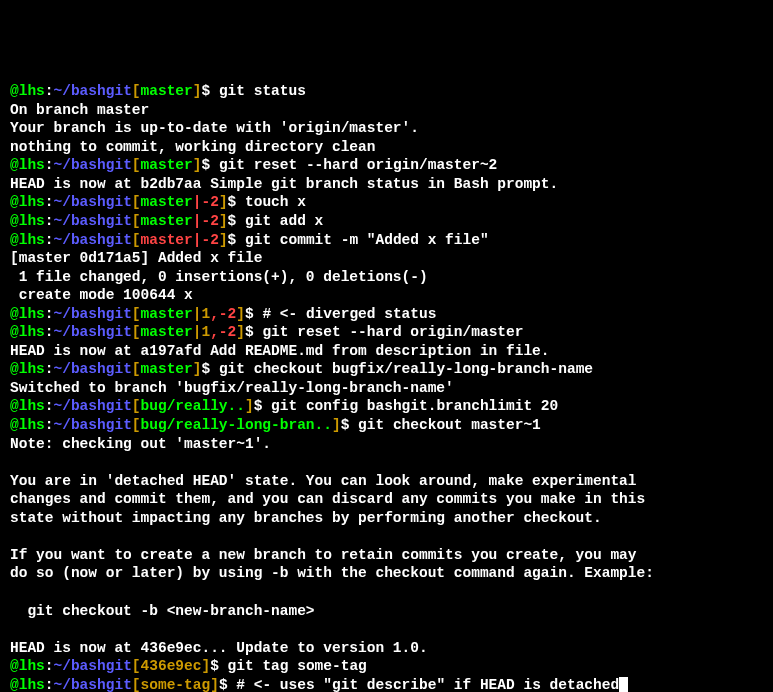  What do you see at coordinates (386, 482) in the screenshot?
I see `terminal-line: You are in 'detached HEAD' state. You ca…` at bounding box center [386, 482].